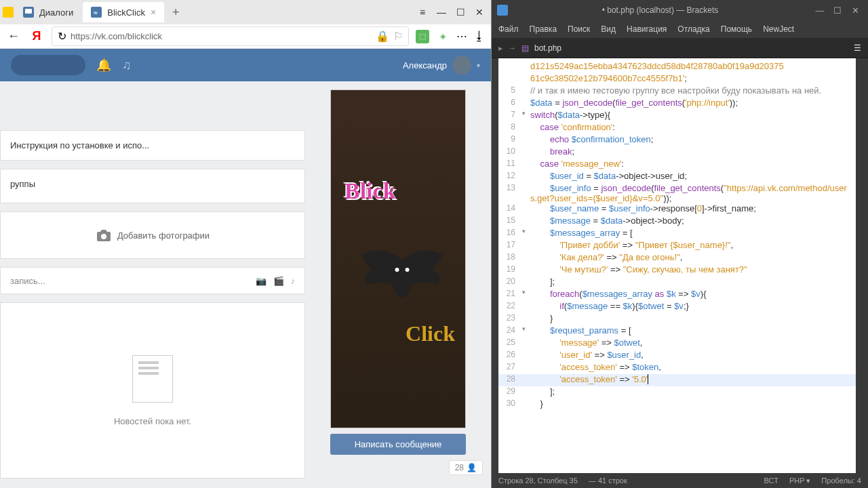 This screenshot has width=868, height=488. Describe the element at coordinates (422, 12) in the screenshot. I see `menu-icon: ≡` at that location.